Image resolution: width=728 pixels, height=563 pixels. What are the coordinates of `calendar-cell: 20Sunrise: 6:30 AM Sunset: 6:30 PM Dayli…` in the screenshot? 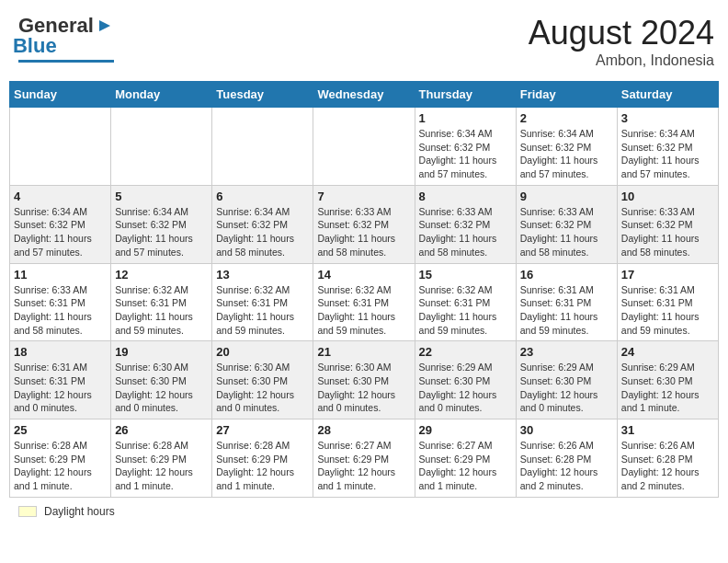 It's located at (263, 381).